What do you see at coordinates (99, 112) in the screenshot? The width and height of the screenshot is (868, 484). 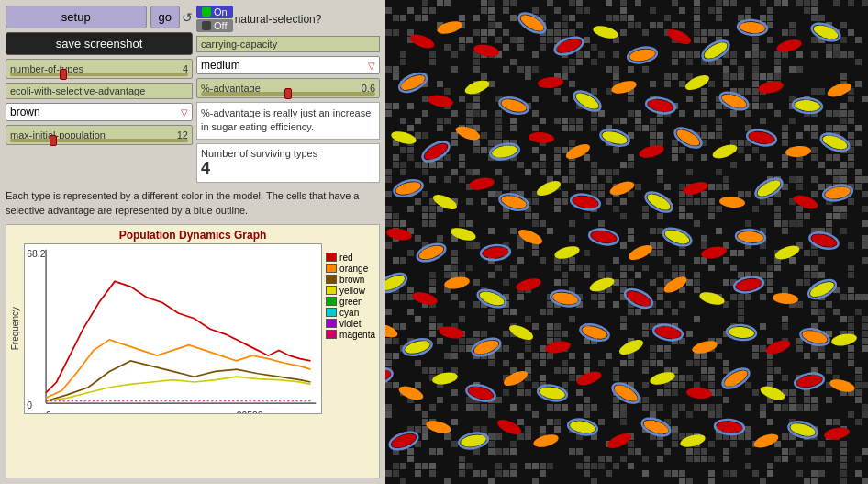 I see `ecoli-dropdown: brown ▽` at bounding box center [99, 112].